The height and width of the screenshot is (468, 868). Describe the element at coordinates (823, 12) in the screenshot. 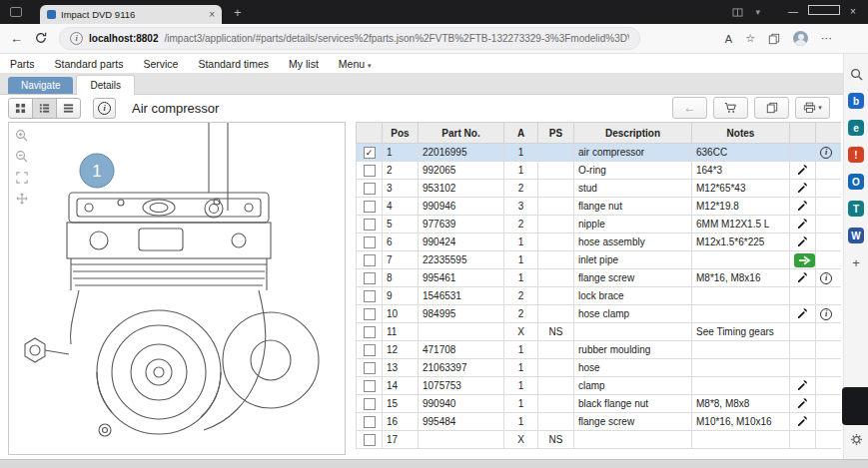

I see `maximize-button` at that location.